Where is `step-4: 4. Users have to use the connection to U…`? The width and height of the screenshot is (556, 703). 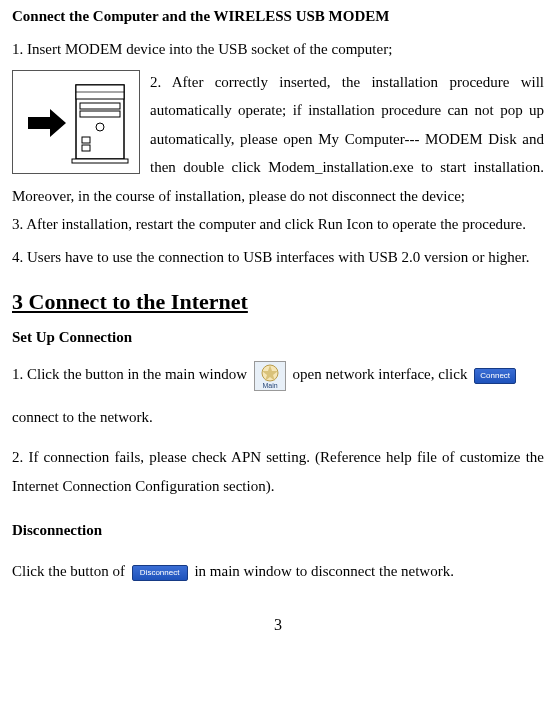
step-4: 4. Users have to use the connection to U… is located at coordinates (278, 258).